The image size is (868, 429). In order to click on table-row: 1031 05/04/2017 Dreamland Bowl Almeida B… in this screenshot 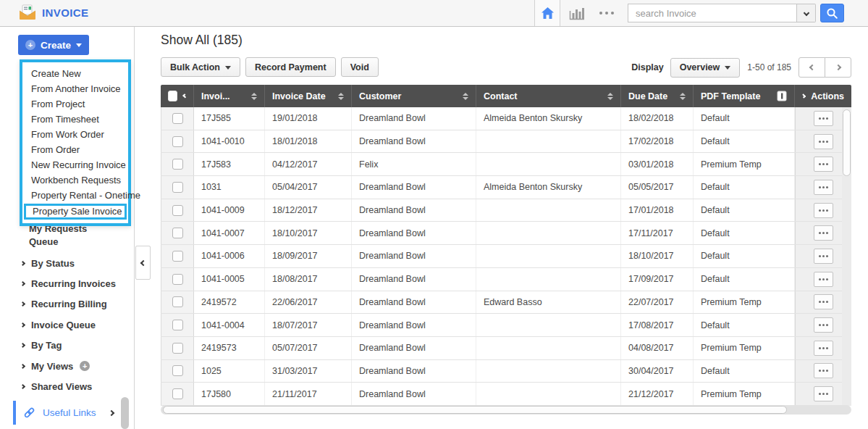, I will do `click(506, 188)`.